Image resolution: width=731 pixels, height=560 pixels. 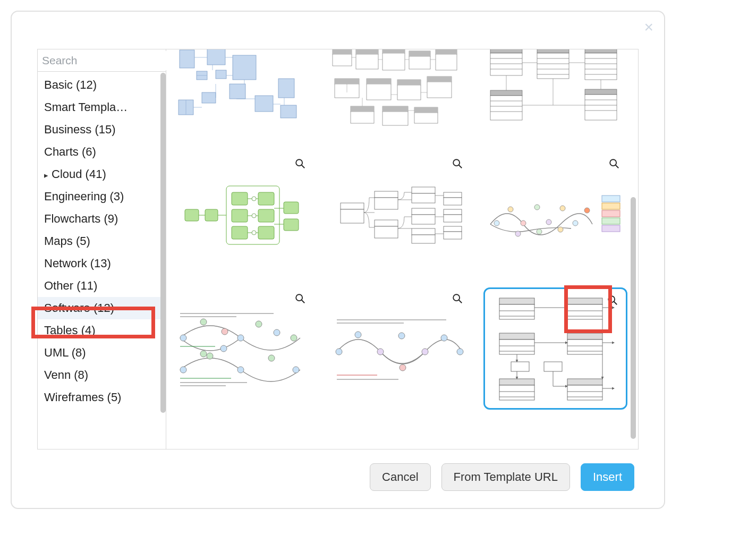 I want to click on search-input, so click(x=112, y=61).